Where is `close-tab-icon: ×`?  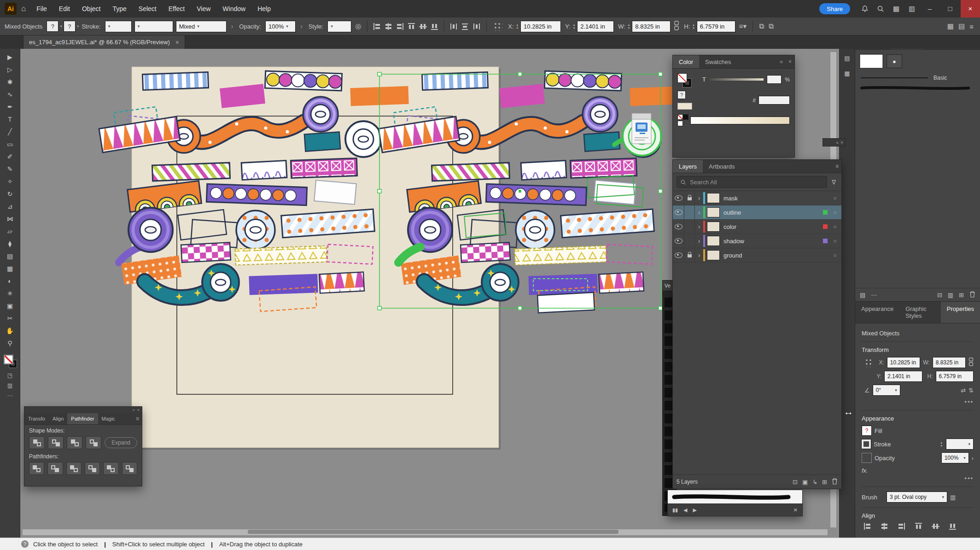 close-tab-icon: × is located at coordinates (177, 42).